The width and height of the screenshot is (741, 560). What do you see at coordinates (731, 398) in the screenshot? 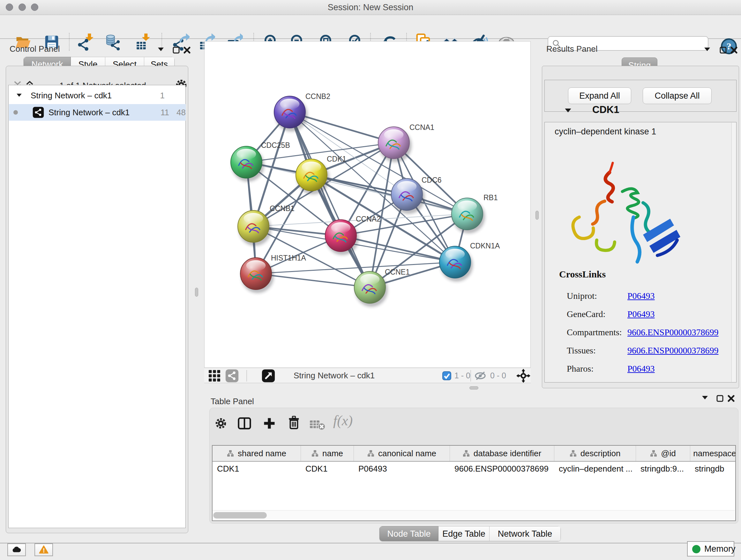
I see `table-panel-close-icon` at bounding box center [731, 398].